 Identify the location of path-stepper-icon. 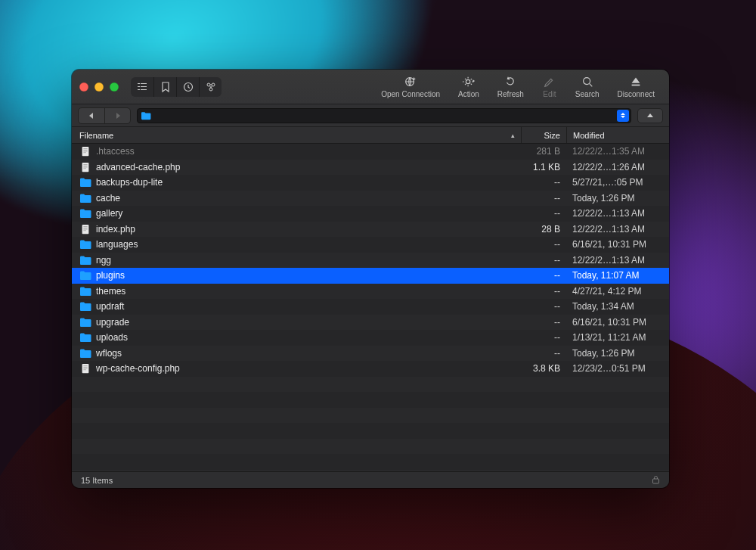
(623, 116).